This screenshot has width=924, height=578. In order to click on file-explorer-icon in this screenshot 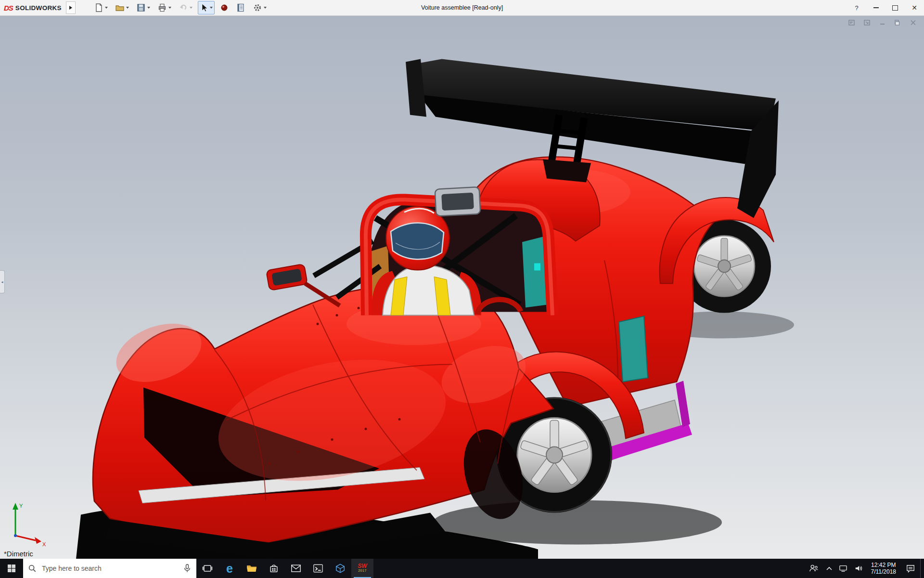, I will do `click(252, 568)`.